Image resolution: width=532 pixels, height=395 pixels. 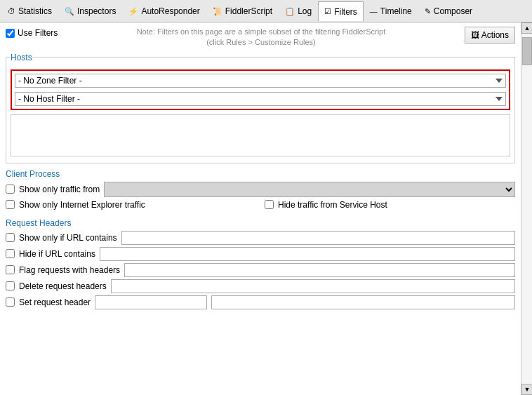 I want to click on tab-composer: ✎ Composer, so click(x=448, y=11).